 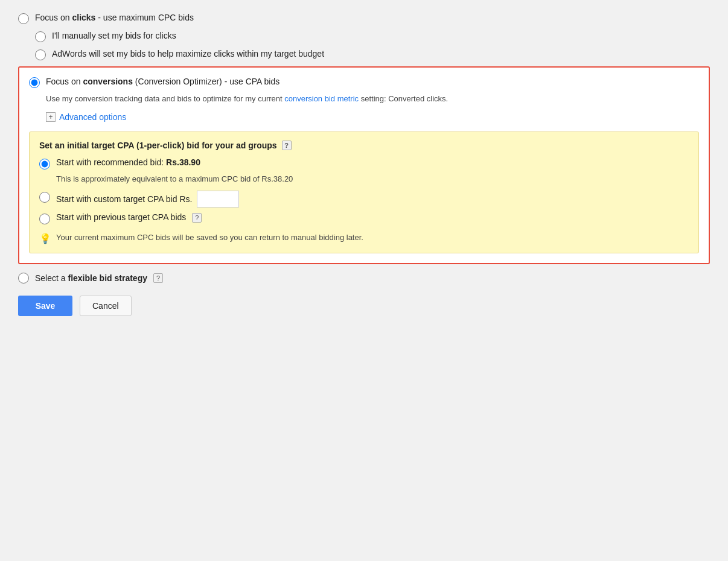 What do you see at coordinates (40, 37) in the screenshot?
I see `manual-bids-radio` at bounding box center [40, 37].